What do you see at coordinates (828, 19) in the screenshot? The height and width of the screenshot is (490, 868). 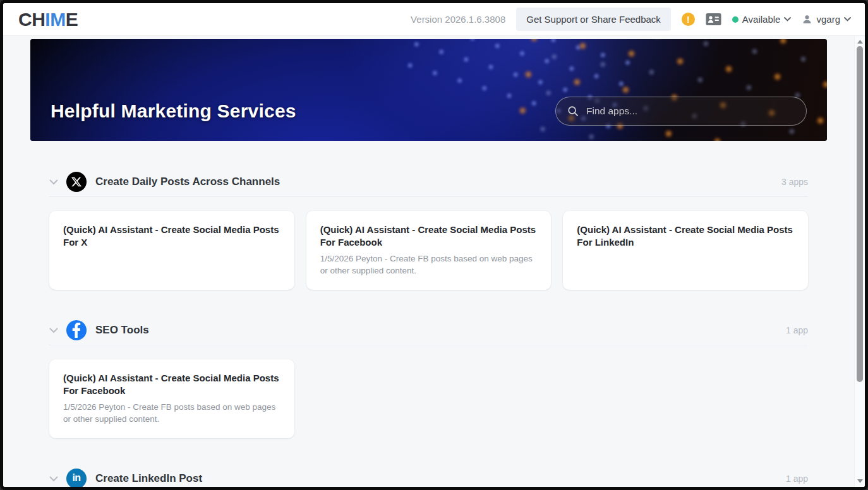 I see `username-label: vgarg` at bounding box center [828, 19].